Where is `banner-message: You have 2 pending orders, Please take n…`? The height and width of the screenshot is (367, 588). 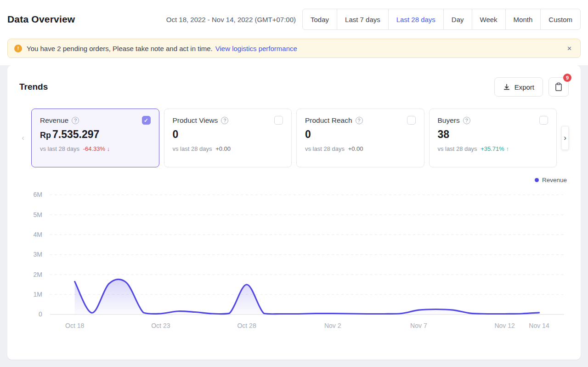 banner-message: You have 2 pending orders, Please take n… is located at coordinates (119, 49).